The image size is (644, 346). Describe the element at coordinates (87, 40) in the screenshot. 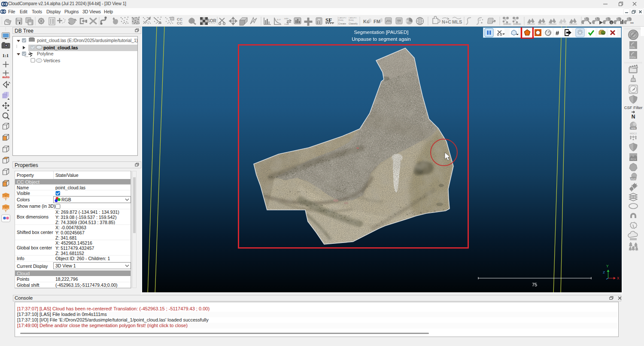

I see `svg-text:point_cloud.las (E:/Dron/2025/: point_cloud.las (E:/Dron/2025/ardusimple…` at that location.